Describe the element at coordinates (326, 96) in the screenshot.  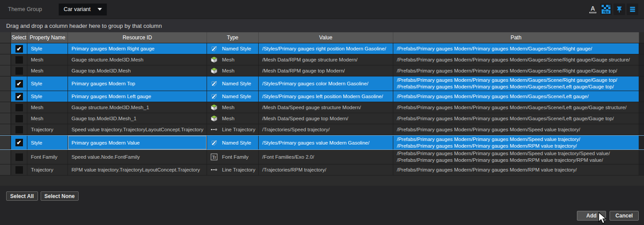
I see `value-cell: /Styles/Primary gauges left position Mod…` at that location.